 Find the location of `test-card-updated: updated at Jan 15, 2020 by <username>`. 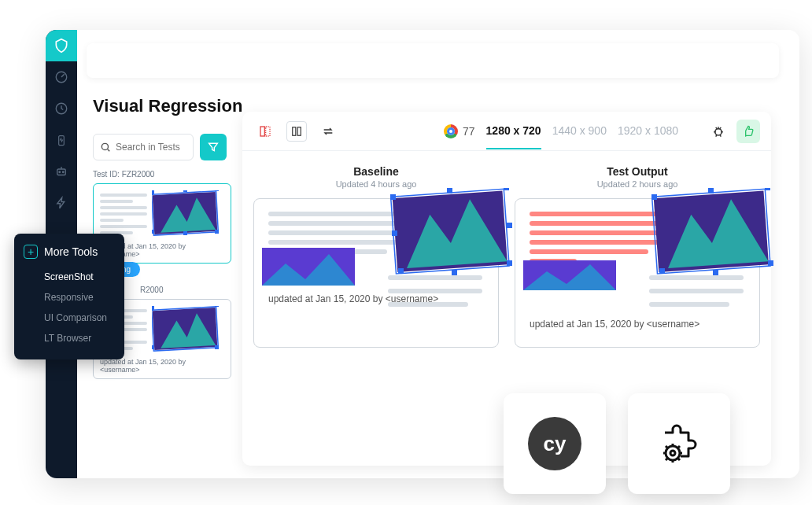

test-card-updated: updated at Jan 15, 2020 by <username> is located at coordinates (162, 366).